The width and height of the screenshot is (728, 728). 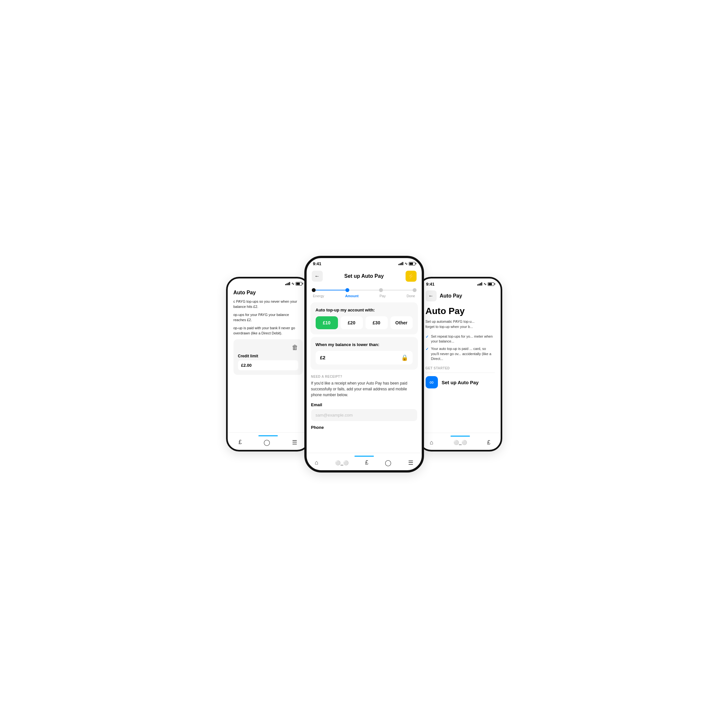 What do you see at coordinates (364, 415) in the screenshot?
I see `email-input: sam@example.com` at bounding box center [364, 415].